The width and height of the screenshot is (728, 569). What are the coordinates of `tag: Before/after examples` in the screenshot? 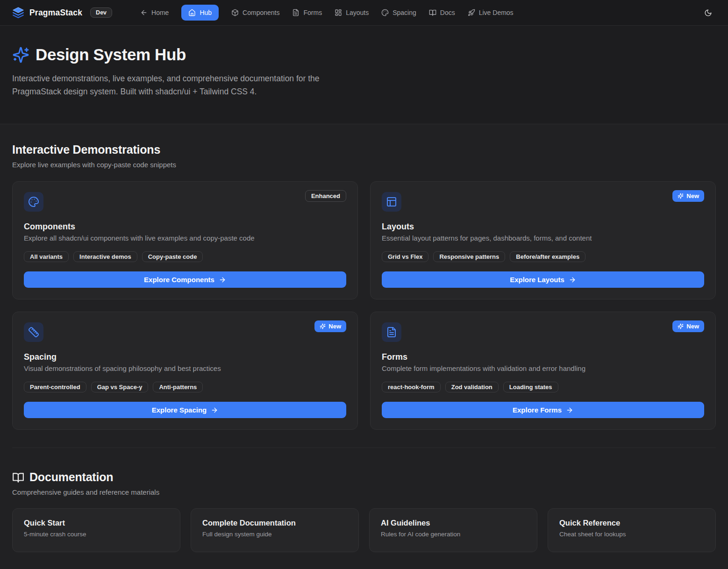 It's located at (548, 257).